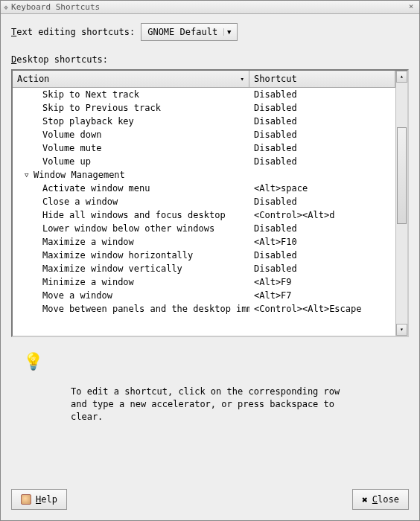 The image size is (420, 521). What do you see at coordinates (131, 95) in the screenshot?
I see `cell-action: Skip to Next track` at bounding box center [131, 95].